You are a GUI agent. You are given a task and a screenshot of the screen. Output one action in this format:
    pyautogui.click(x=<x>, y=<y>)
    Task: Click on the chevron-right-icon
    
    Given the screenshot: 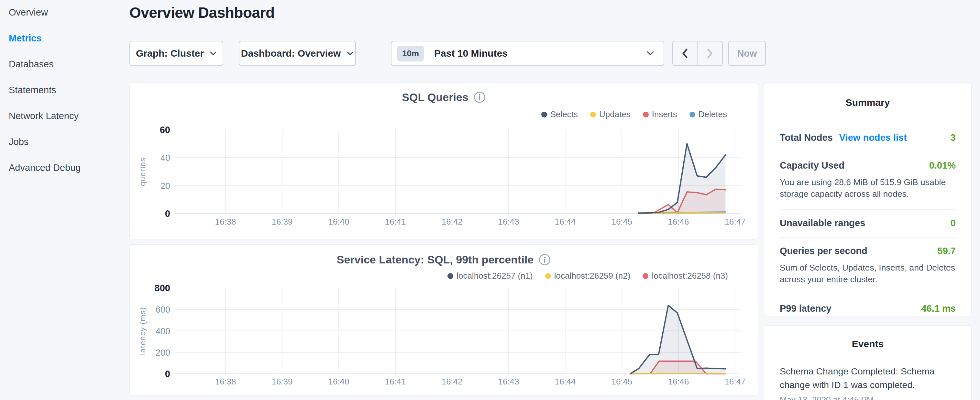 What is the action you would take?
    pyautogui.click(x=710, y=53)
    